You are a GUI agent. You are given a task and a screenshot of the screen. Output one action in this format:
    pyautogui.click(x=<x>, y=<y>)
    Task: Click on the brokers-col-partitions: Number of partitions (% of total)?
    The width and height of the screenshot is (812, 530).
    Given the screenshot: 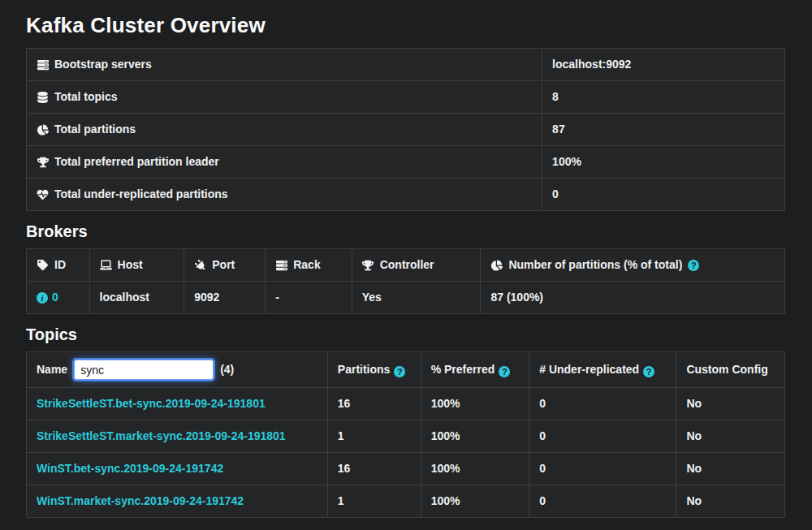 What is the action you would take?
    pyautogui.click(x=633, y=265)
    